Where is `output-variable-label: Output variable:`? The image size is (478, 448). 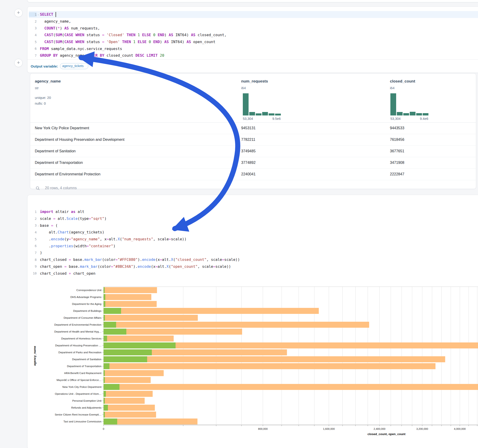
output-variable-label: Output variable: is located at coordinates (44, 66).